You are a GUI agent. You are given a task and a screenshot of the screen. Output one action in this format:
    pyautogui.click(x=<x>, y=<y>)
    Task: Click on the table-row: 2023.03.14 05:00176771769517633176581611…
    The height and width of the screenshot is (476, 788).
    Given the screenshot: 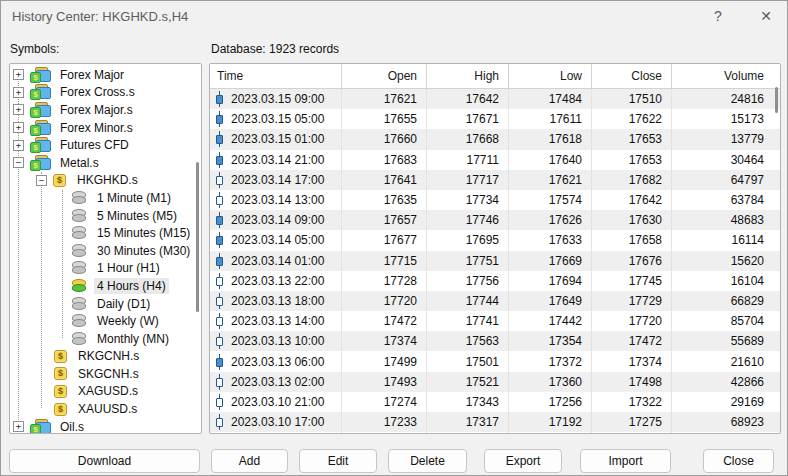 What is the action you would take?
    pyautogui.click(x=495, y=240)
    